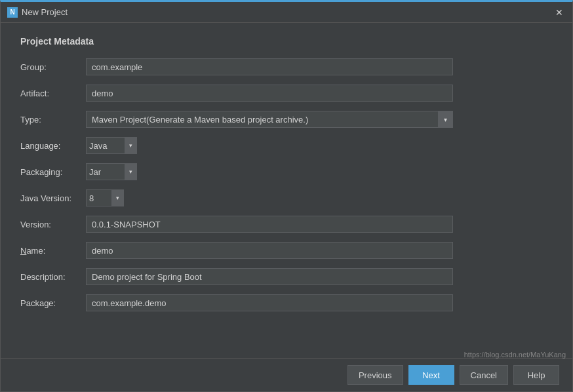  Describe the element at coordinates (286, 41) in the screenshot. I see `section-title: Project Metadata` at that location.